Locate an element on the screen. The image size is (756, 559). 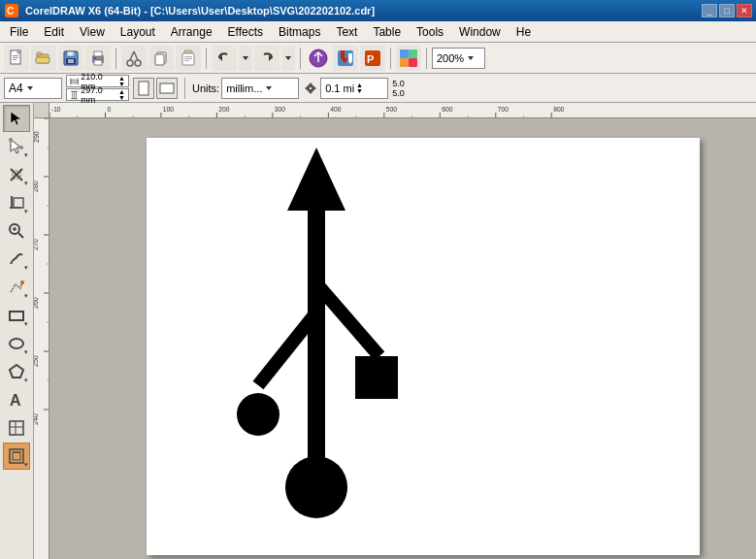
redo-dropdown is located at coordinates (288, 58).